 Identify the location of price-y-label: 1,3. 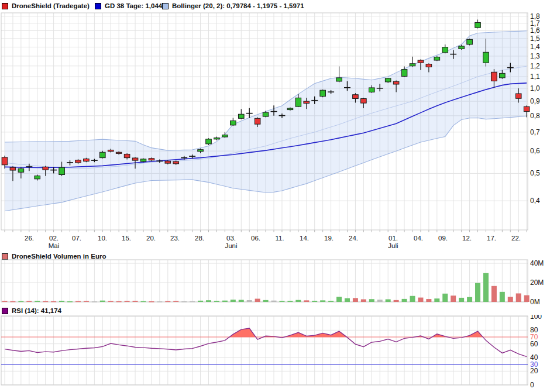
(535, 56).